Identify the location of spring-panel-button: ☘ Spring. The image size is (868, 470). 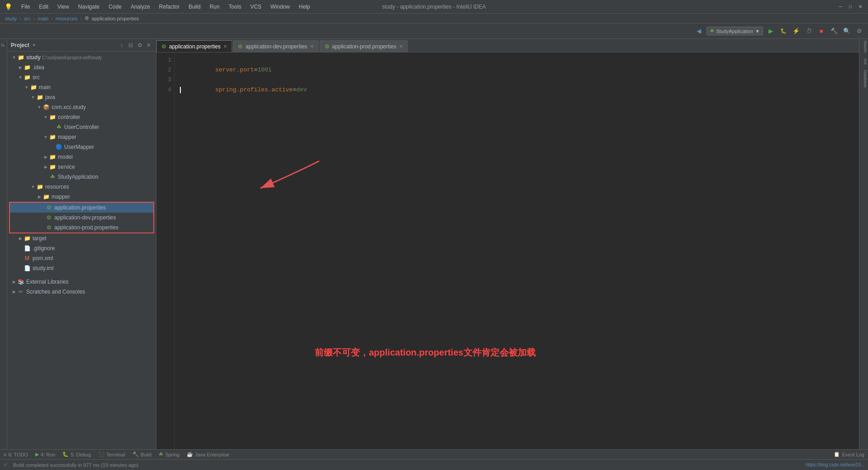
(169, 454).